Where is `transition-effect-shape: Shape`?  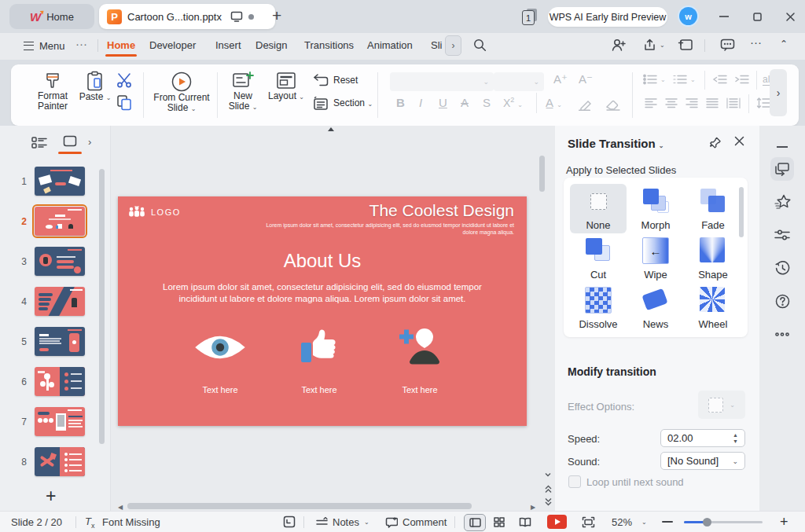 transition-effect-shape: Shape is located at coordinates (713, 258).